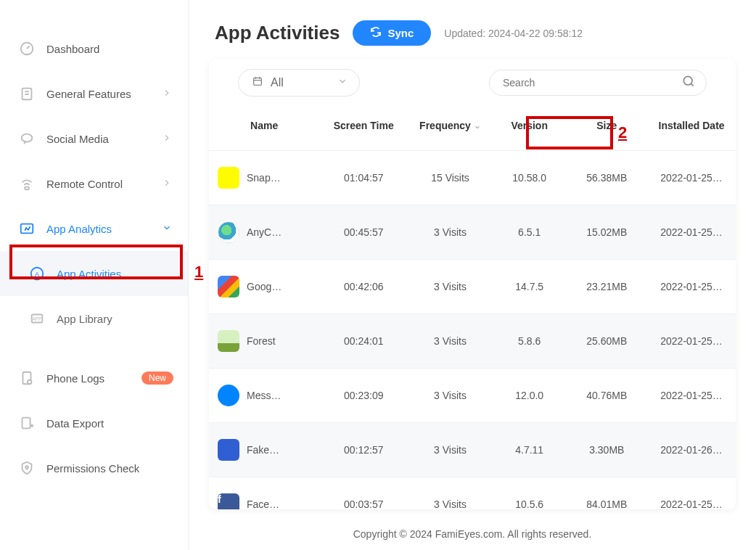 Image resolution: width=756 pixels, height=550 pixels. Describe the element at coordinates (264, 232) in the screenshot. I see `app-name: AnyC…` at that location.